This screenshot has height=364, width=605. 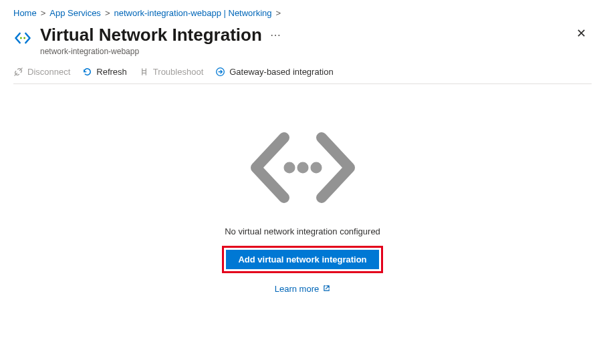 I want to click on vnet-integration-icon, so click(x=23, y=38).